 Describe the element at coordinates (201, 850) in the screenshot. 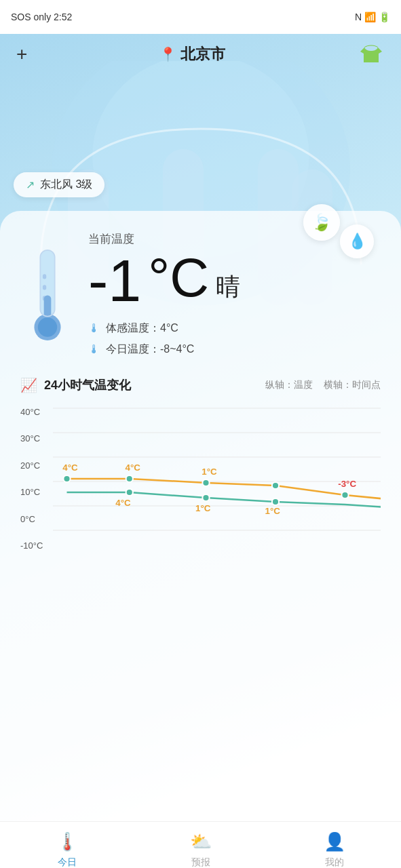

I see `nav-forecast: ⛅ 预报` at that location.